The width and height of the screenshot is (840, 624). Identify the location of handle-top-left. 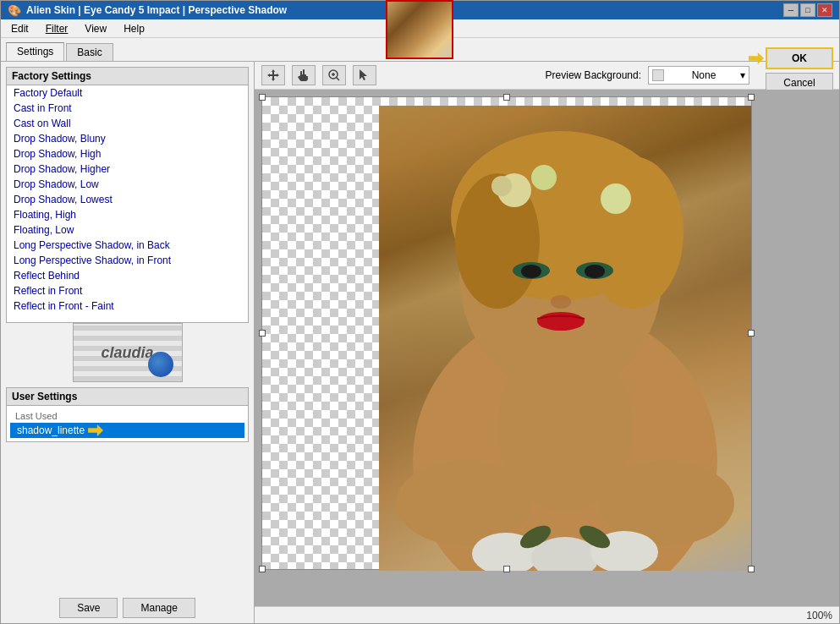
(262, 97).